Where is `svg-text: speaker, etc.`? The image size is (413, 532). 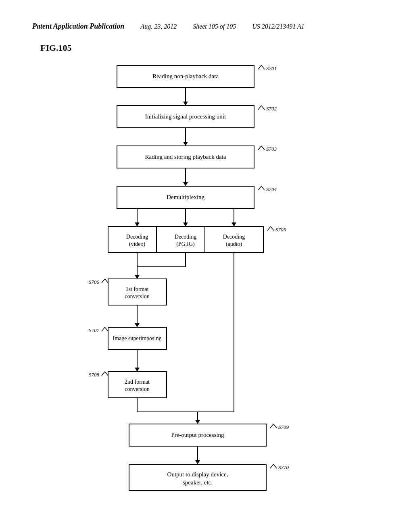 svg-text: speaker, etc. is located at coordinates (198, 482).